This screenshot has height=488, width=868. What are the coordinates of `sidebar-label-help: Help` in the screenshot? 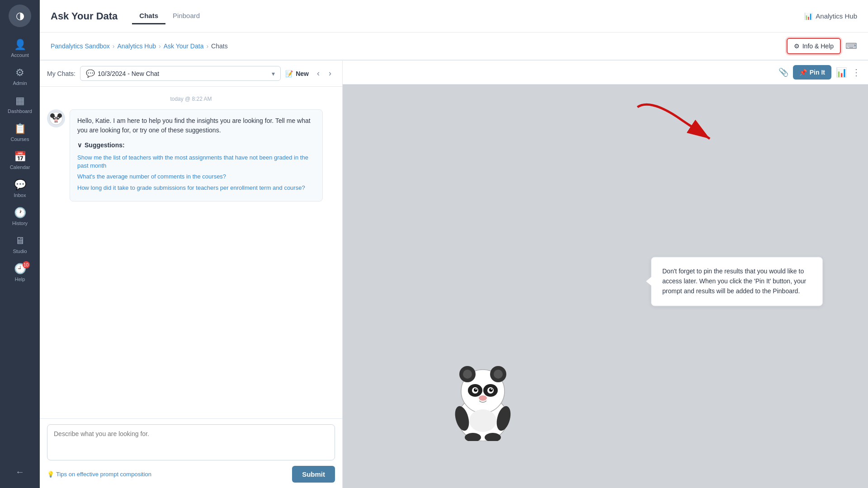 It's located at (20, 279).